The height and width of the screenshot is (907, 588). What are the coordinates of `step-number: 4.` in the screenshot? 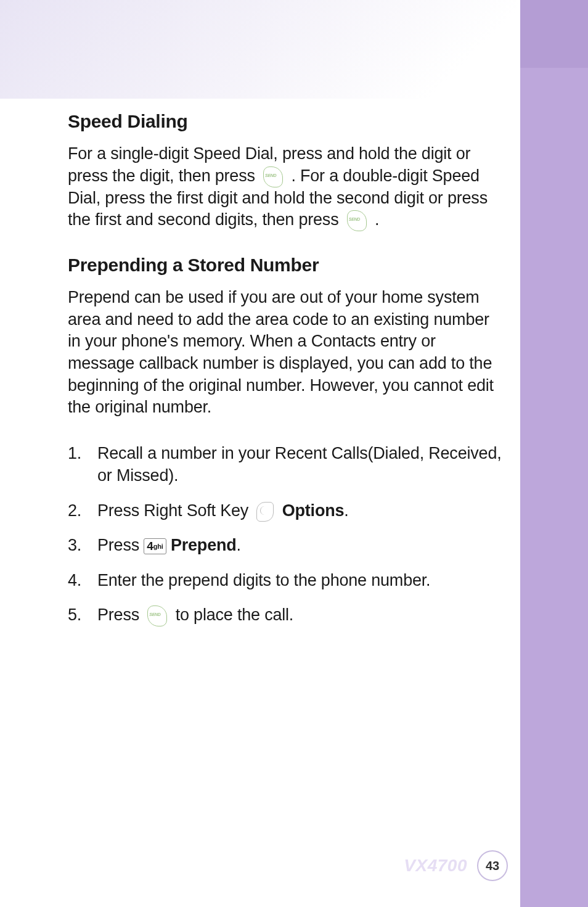 It's located at (83, 580).